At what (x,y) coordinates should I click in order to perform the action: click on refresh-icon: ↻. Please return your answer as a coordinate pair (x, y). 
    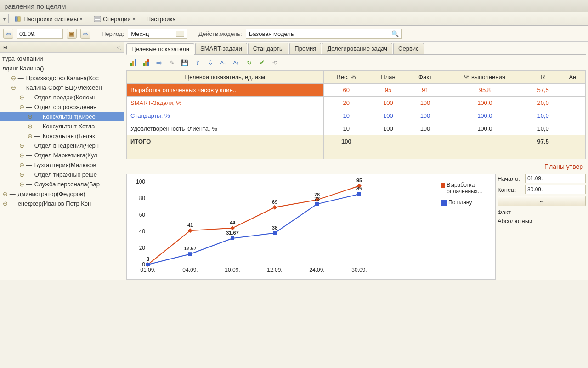
    Looking at the image, I should click on (249, 63).